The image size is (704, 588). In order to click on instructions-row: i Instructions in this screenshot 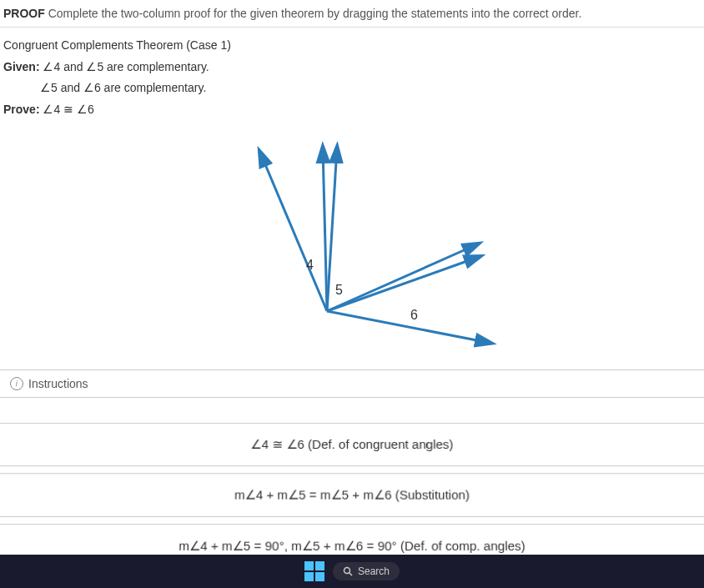, I will do `click(352, 384)`.